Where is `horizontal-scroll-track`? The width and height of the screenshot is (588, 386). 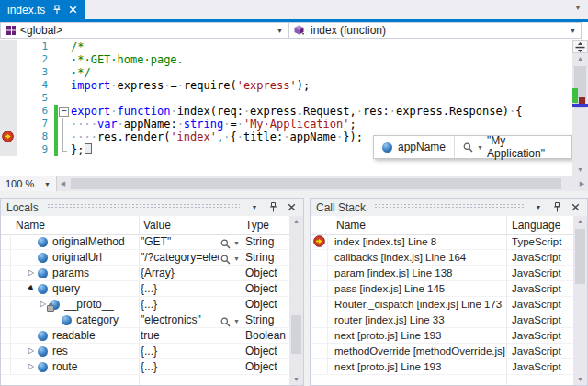 horizontal-scroll-track is located at coordinates (322, 184).